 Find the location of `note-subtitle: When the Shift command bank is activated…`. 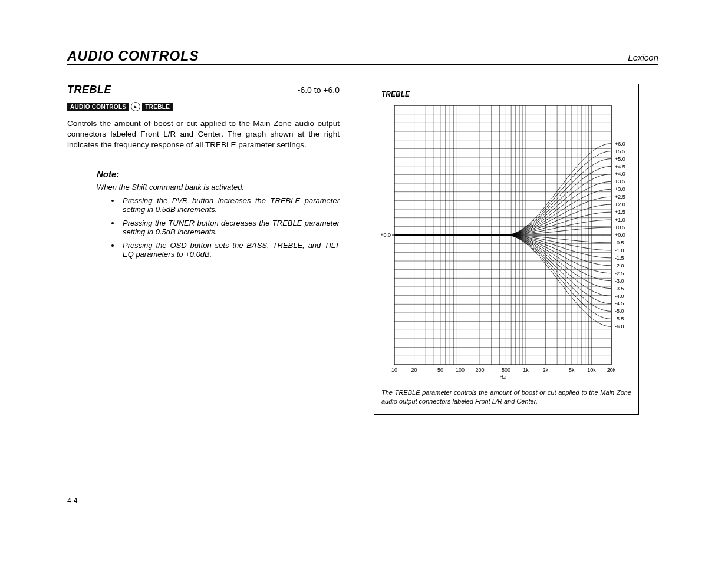

note-subtitle: When the Shift command bank is activated… is located at coordinates (218, 187).